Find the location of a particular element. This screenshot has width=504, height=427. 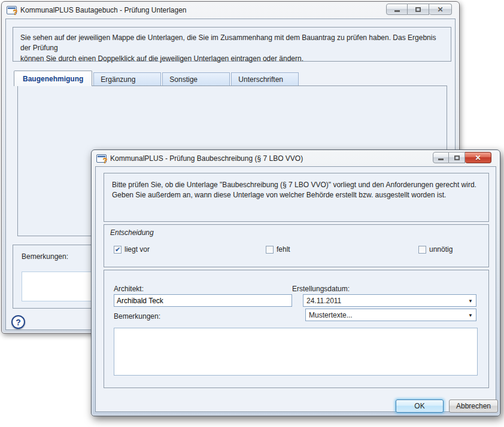

checkbox-checked-icon: ✔ is located at coordinates (117, 250).